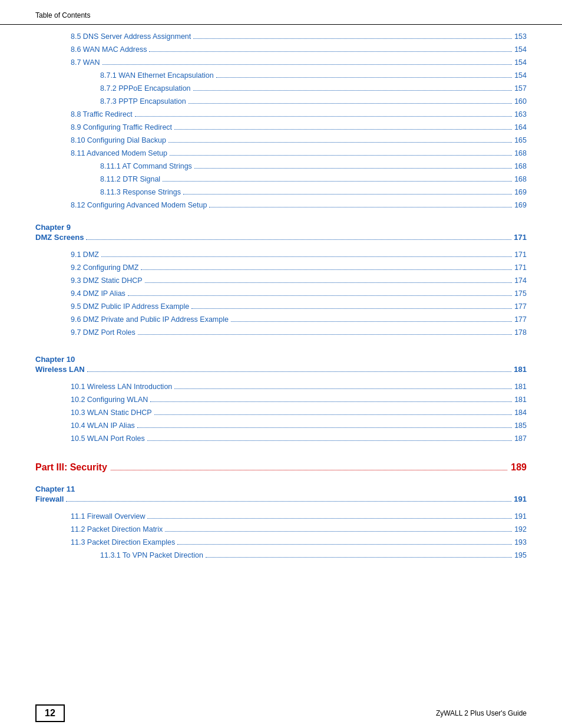 The image size is (562, 728). I want to click on toc-dots-10.1, so click(343, 389).